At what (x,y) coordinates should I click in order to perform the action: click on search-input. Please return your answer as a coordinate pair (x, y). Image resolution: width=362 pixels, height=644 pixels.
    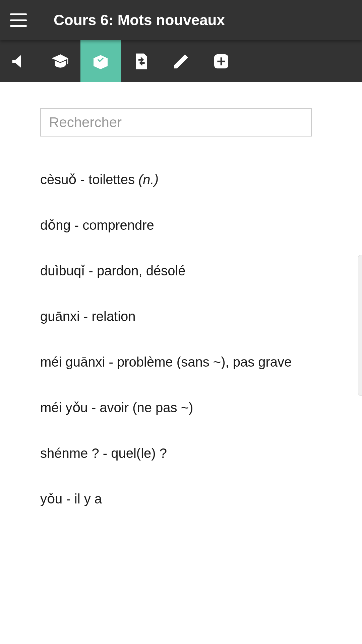
    Looking at the image, I should click on (176, 122).